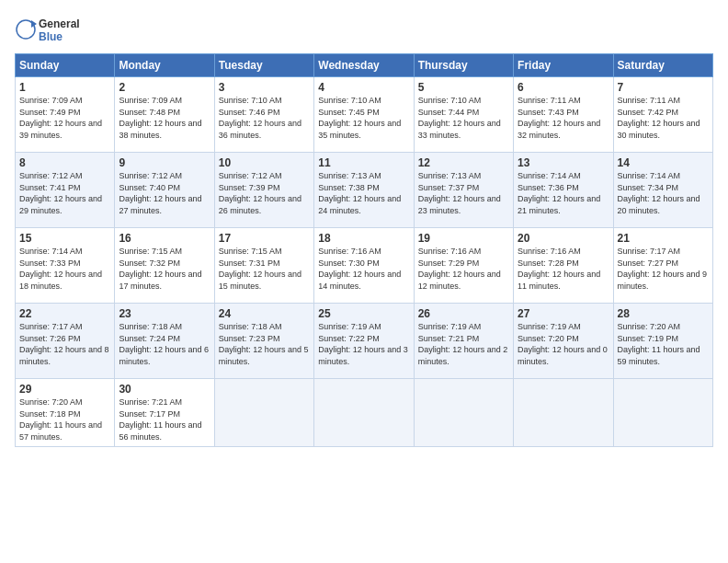 The height and width of the screenshot is (563, 728). What do you see at coordinates (463, 341) in the screenshot?
I see `calendar-cell: 26Sunrise: 7:19 AM Sunset: 7:21 PM Dayli…` at bounding box center [463, 341].